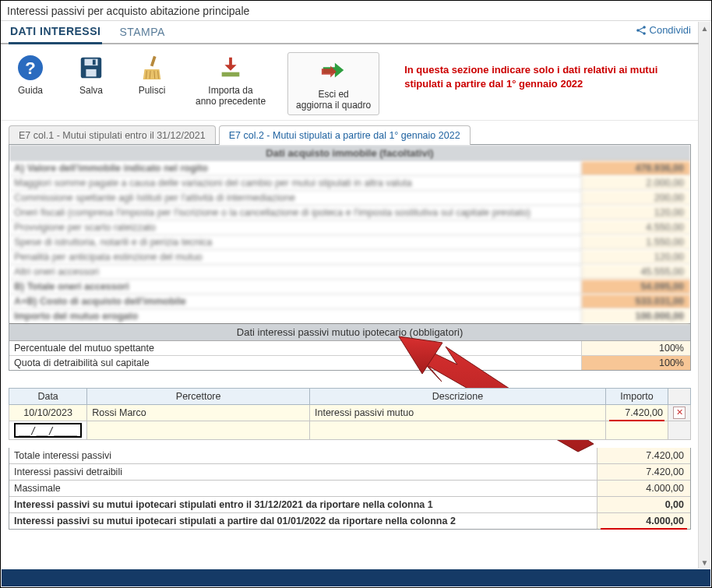 The image size is (712, 588). I want to click on cell-importo-empty, so click(637, 430).